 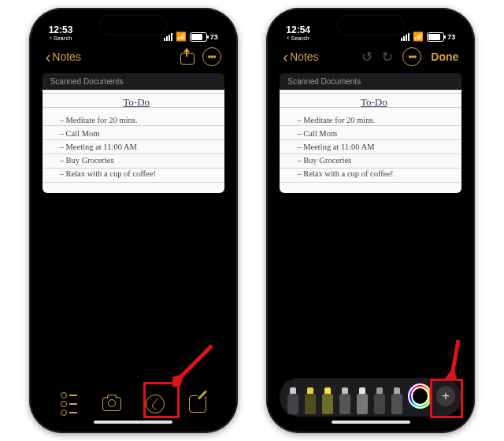 I want to click on nav-bar: ‹ Notes •••, so click(x=134, y=57).